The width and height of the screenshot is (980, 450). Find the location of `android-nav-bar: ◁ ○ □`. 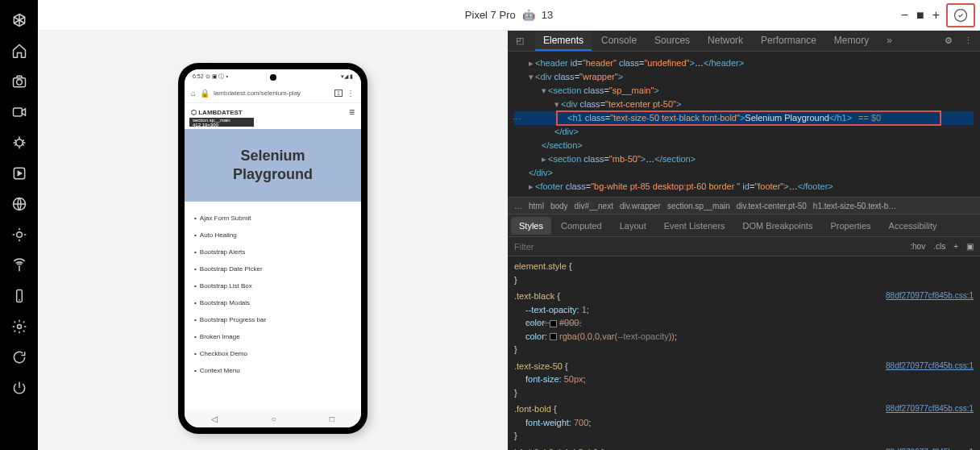

android-nav-bar: ◁ ○ □ is located at coordinates (272, 419).